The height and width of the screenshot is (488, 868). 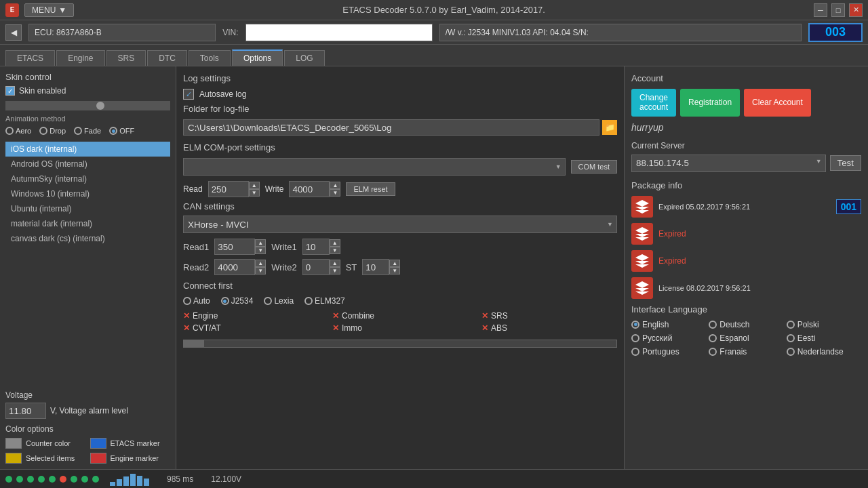 What do you see at coordinates (821, 10) in the screenshot?
I see `minimize-button: ─` at bounding box center [821, 10].